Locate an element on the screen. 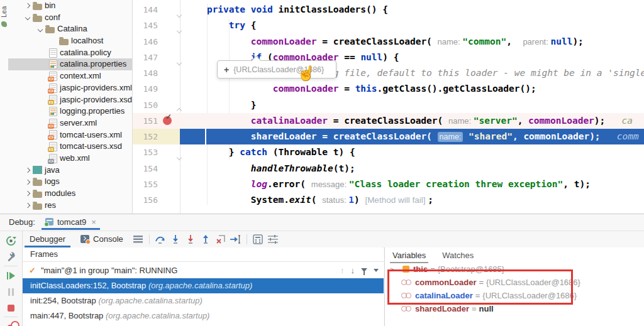 The image size is (644, 326). resume-icon is located at coordinates (11, 276).